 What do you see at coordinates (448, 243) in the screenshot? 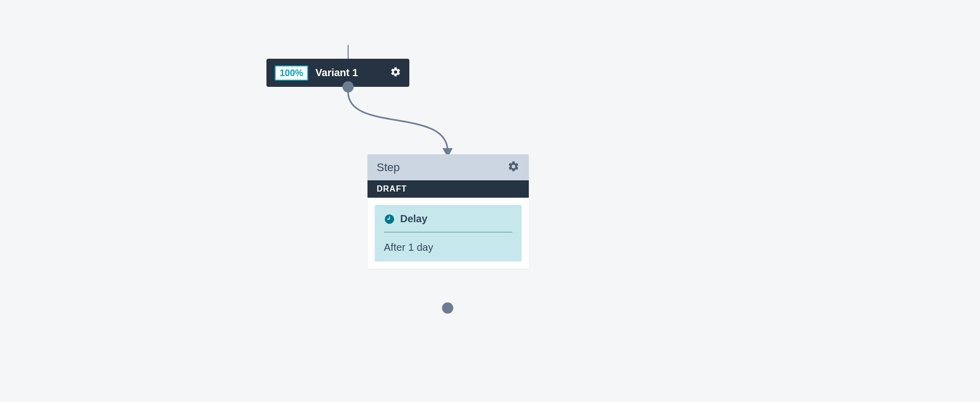
I see `delay-value: After 1 day` at bounding box center [448, 243].